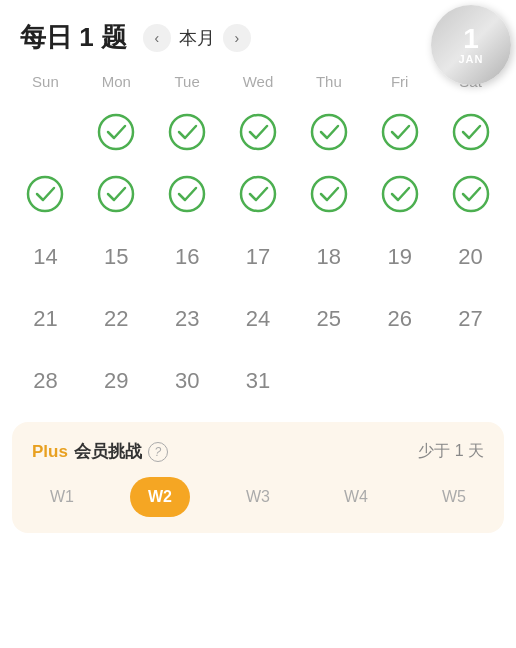 The width and height of the screenshot is (516, 648). What do you see at coordinates (258, 318) in the screenshot?
I see `day-number: 24` at bounding box center [258, 318].